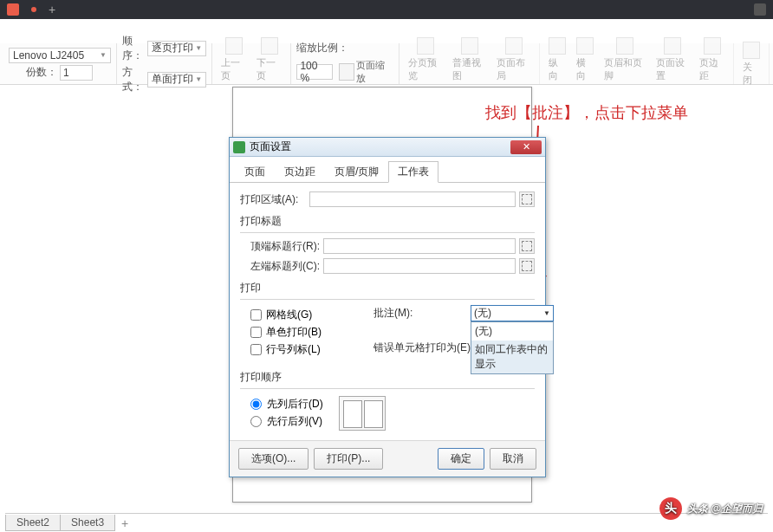 Image resolution: width=773 pixels, height=532 pixels. Describe the element at coordinates (255, 172) in the screenshot. I see `tab-page: 页面` at that location.